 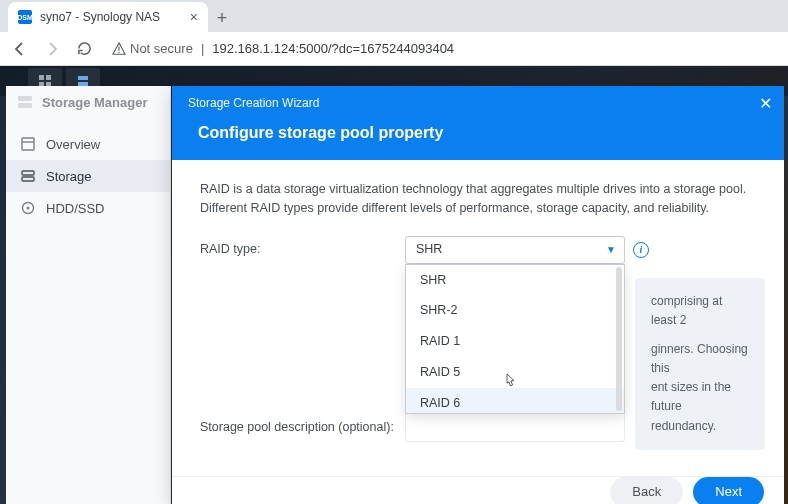 I want to click on info-icon: i, so click(x=641, y=250).